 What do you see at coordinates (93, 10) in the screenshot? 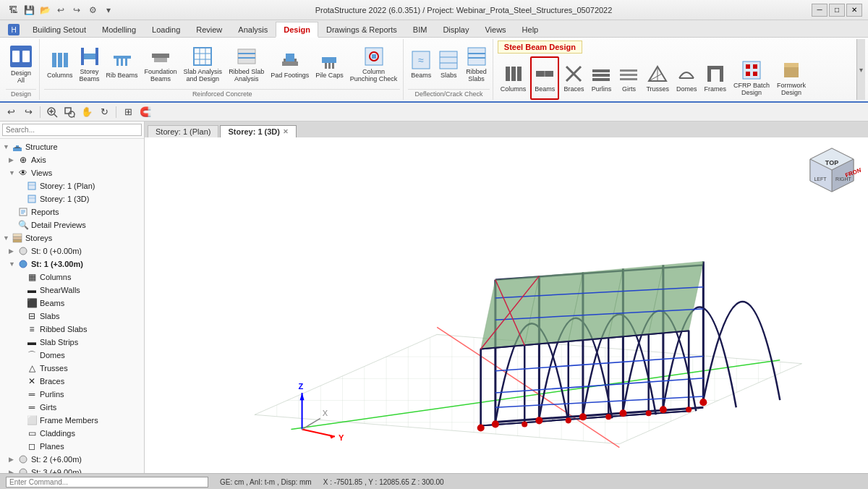
I see `settings-btn: ⚙` at bounding box center [93, 10].